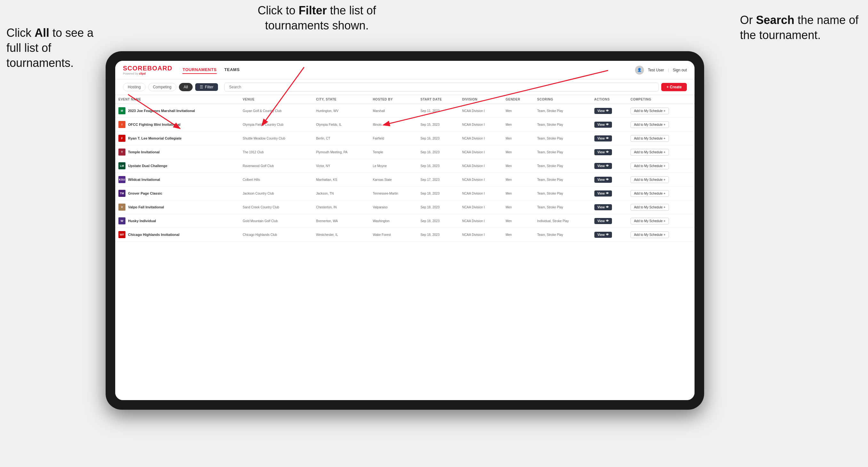 Image resolution: width=868 pixels, height=467 pixels. What do you see at coordinates (674, 87) in the screenshot?
I see `create-button: + Create` at bounding box center [674, 87].